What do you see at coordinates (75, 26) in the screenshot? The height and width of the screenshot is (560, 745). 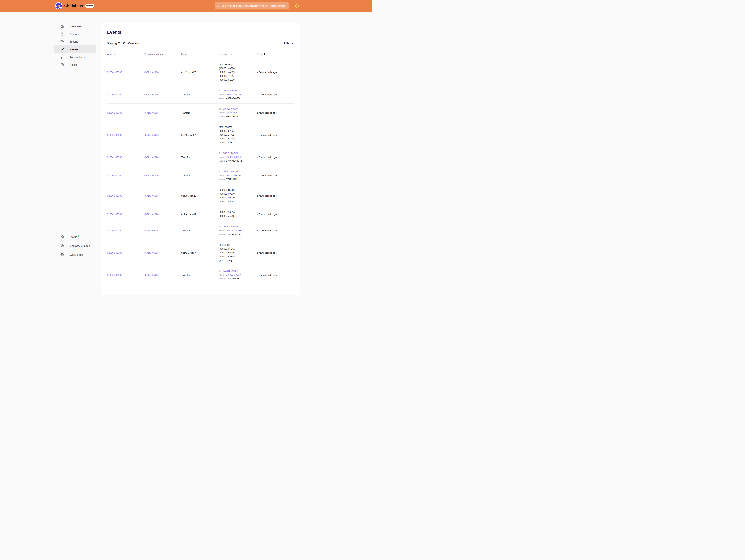 I see `sidebar-item-dashboard: Dashboard` at bounding box center [75, 26].